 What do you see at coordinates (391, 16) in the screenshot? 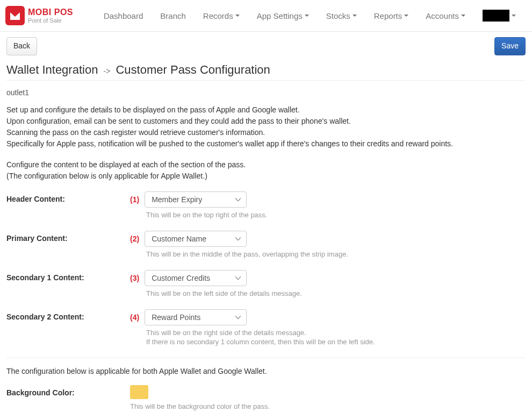
I see `nav-reports: Reports` at bounding box center [391, 16].